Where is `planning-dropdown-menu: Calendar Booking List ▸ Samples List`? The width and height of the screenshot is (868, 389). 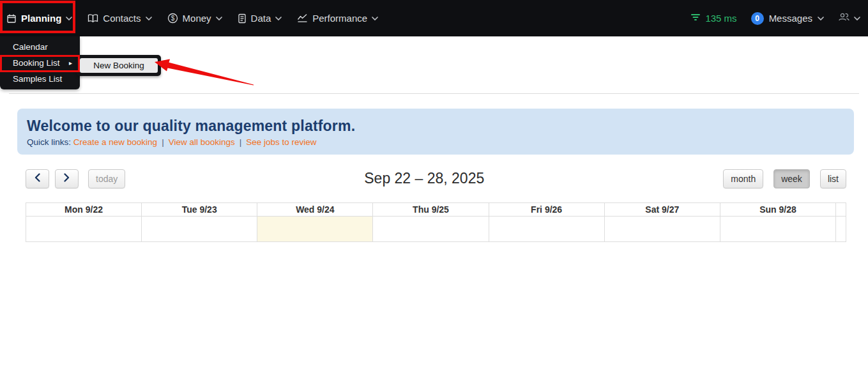 planning-dropdown-menu: Calendar Booking List ▸ Samples List is located at coordinates (40, 63).